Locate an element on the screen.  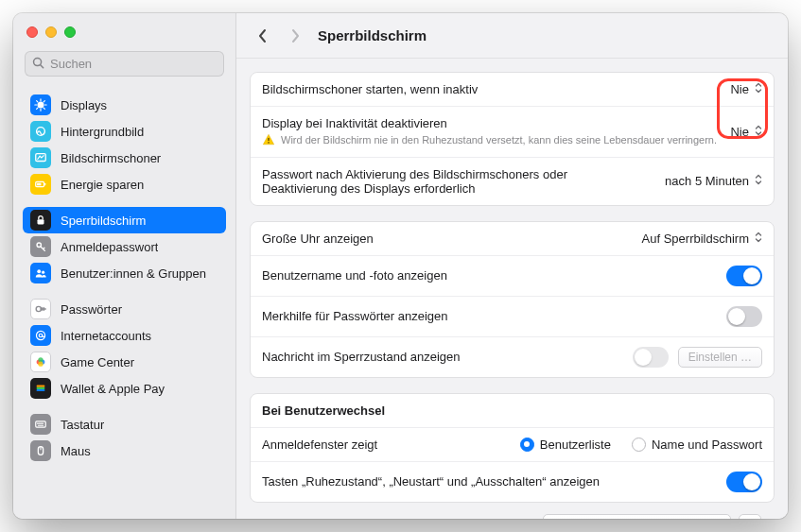
keyboard-icon is located at coordinates (41, 424).